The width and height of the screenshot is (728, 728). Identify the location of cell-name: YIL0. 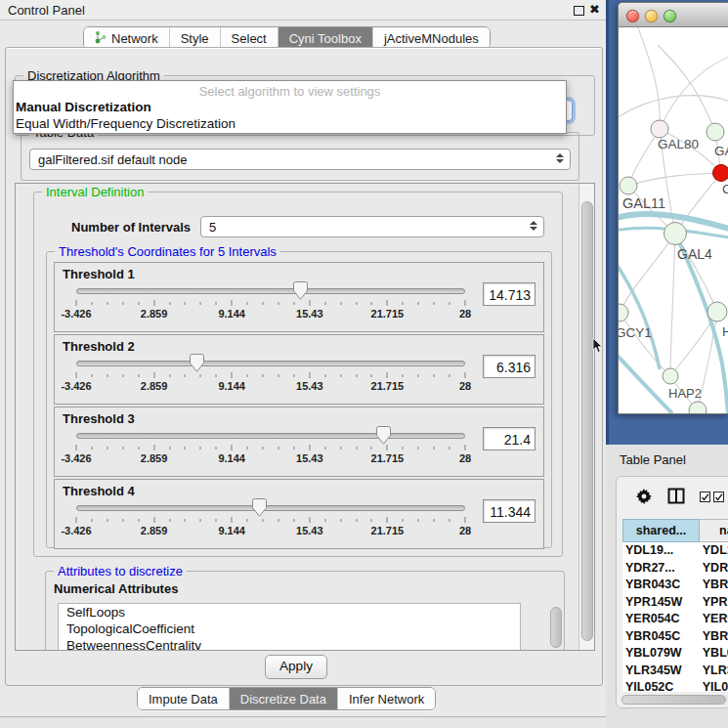
(713, 686).